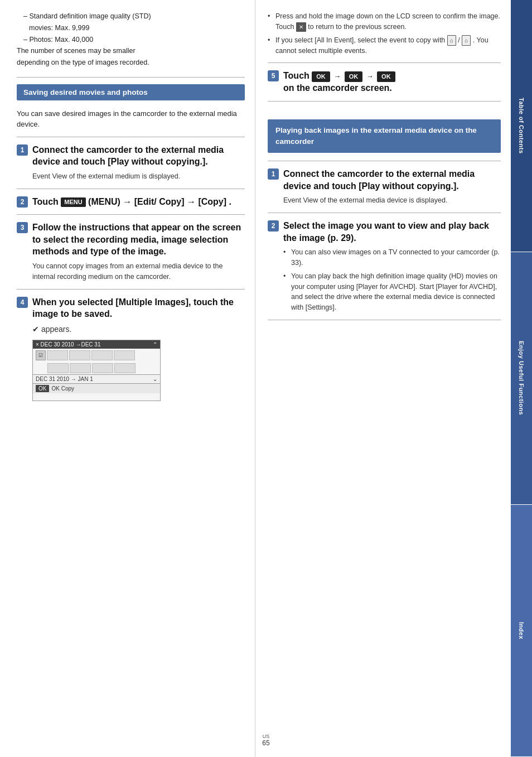  I want to click on step-2-header: 2 Touch MENU (MENU) → [Edit/ Copy] → [Co…, so click(130, 202).